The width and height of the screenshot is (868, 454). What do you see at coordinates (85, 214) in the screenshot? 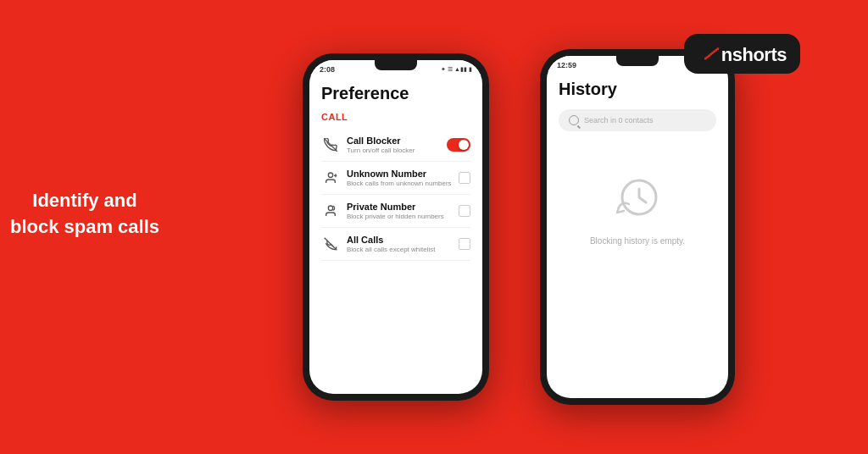
I see `tagline: Identify and block spam calls` at bounding box center [85, 214].